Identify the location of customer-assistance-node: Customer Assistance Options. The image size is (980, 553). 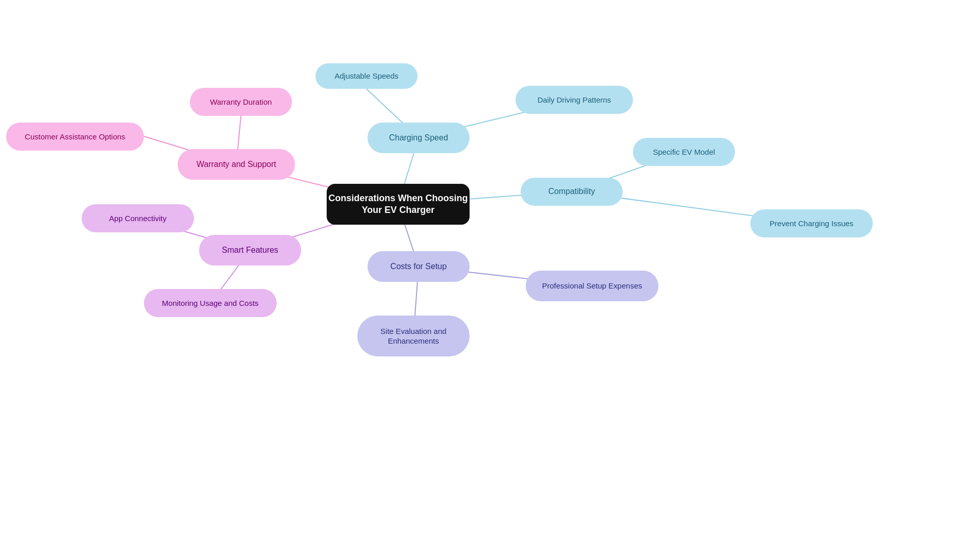
(75, 137).